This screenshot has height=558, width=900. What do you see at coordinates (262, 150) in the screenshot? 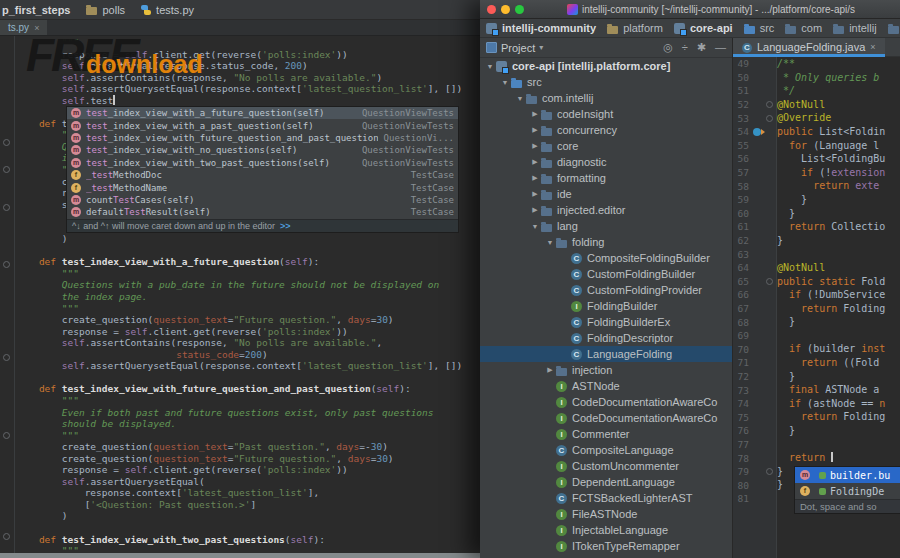
I see `completion-item: mtest_index_view_with_no_questions(self)…` at bounding box center [262, 150].